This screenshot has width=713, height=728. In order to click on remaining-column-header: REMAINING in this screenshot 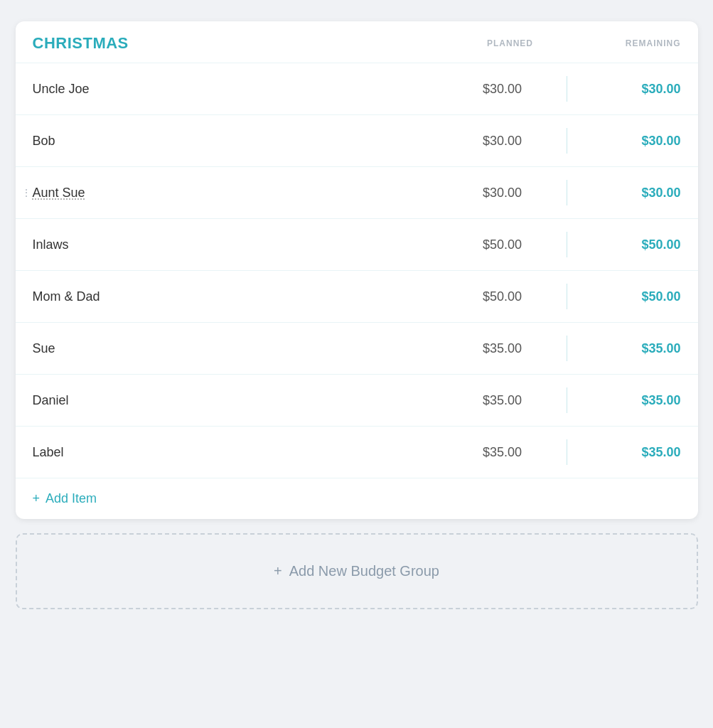, I will do `click(624, 43)`.